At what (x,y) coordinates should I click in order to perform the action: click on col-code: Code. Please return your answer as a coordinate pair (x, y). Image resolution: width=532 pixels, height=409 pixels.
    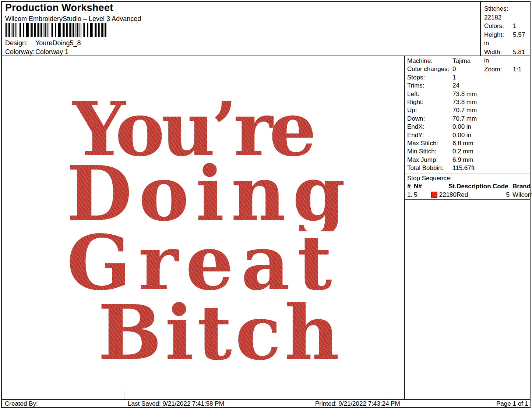
    Looking at the image, I should click on (501, 186).